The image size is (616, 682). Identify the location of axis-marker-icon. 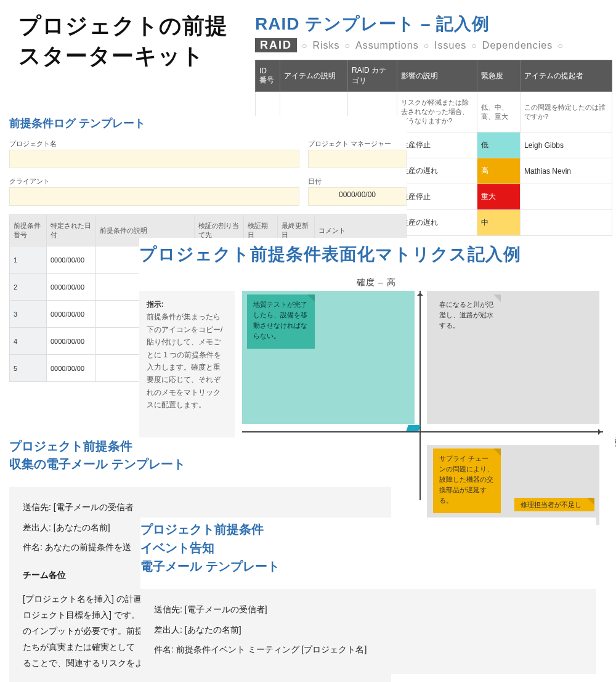
(413, 428).